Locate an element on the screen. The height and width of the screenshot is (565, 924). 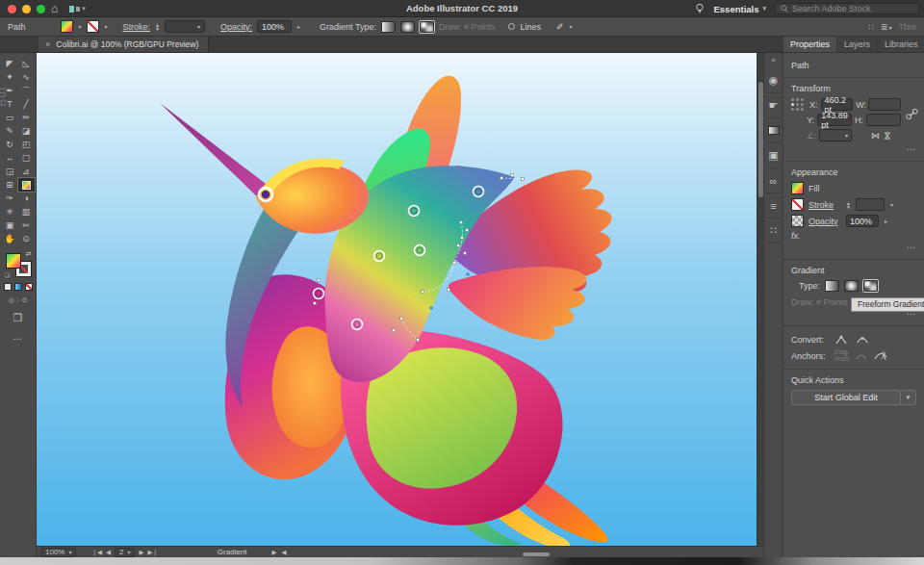
convert-to-smooth-icon is located at coordinates (862, 340).